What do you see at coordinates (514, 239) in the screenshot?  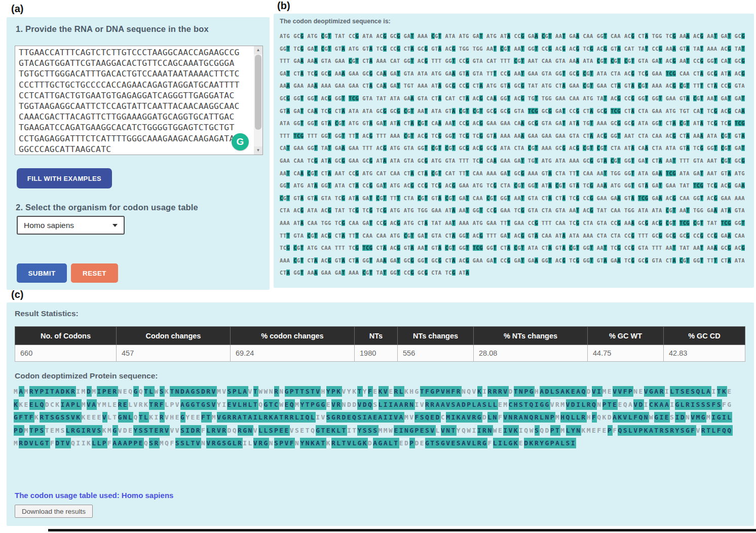 I see `codon-line: TTTGTACGTACGCTATTTCAACAAATGCGTGATGTACTAG…` at bounding box center [514, 239].